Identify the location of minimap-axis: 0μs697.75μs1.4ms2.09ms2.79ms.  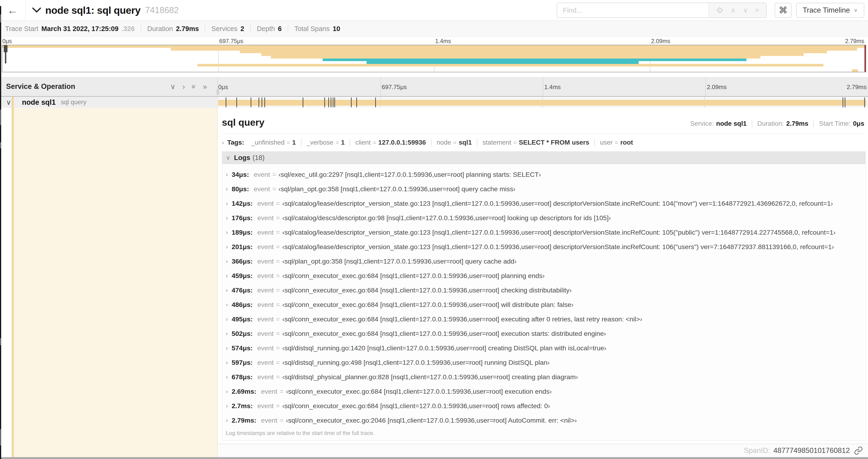
(434, 41).